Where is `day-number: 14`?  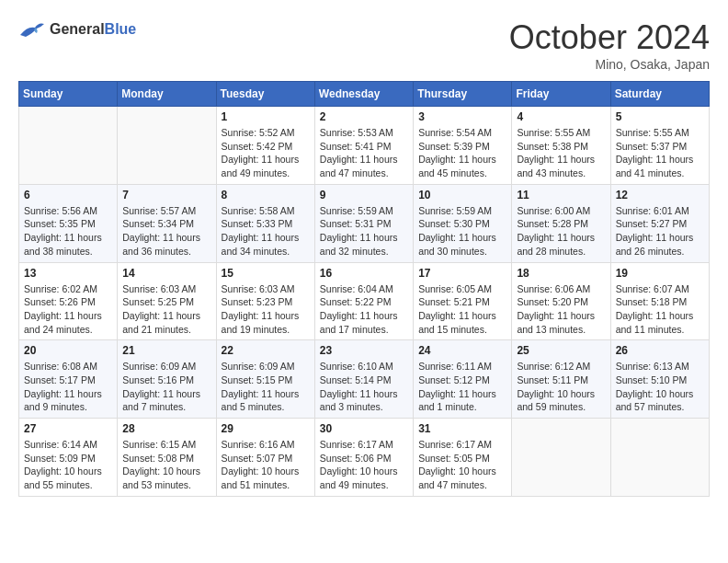
day-number: 14 is located at coordinates (166, 273).